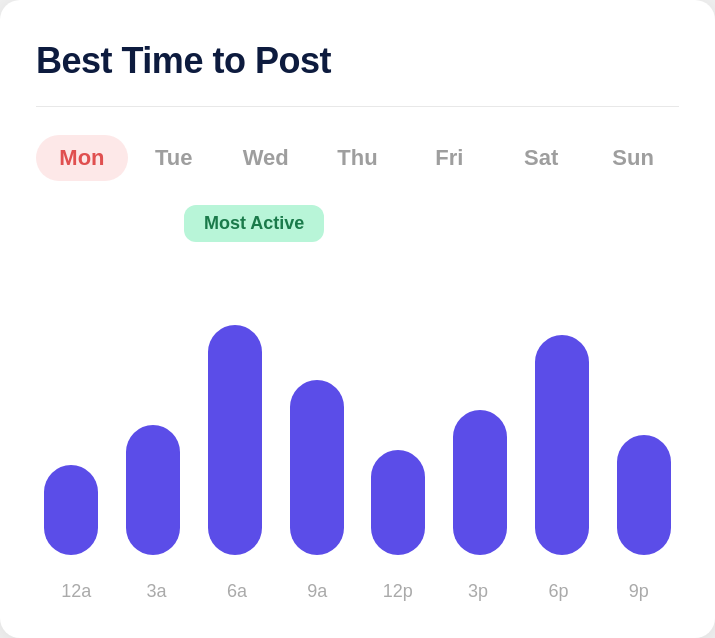 This screenshot has width=715, height=638. I want to click on bar-wrapper-12a, so click(71, 510).